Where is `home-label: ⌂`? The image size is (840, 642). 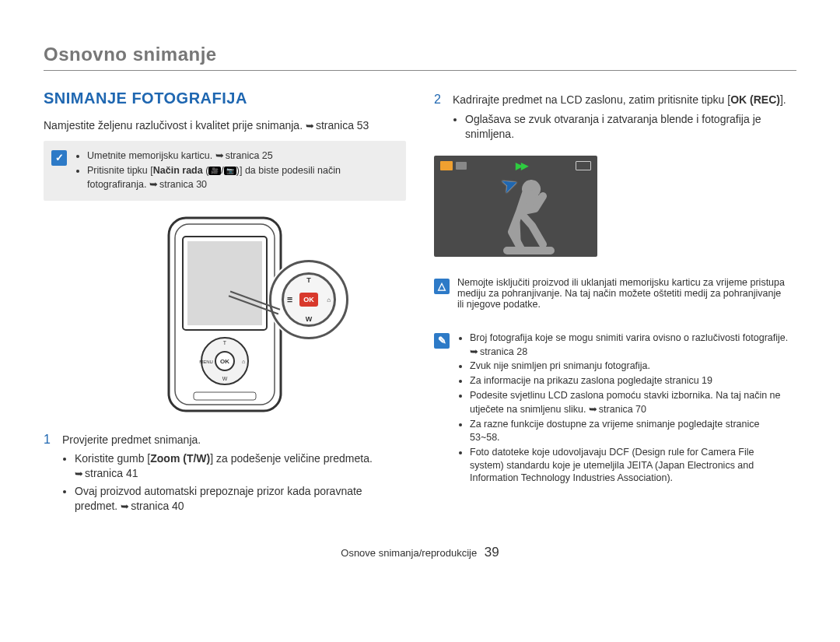 home-label: ⌂ is located at coordinates (328, 299).